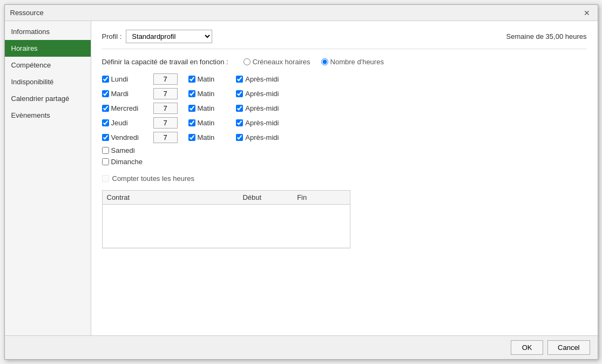  I want to click on day-label-jeudi: Jeudi, so click(125, 123).